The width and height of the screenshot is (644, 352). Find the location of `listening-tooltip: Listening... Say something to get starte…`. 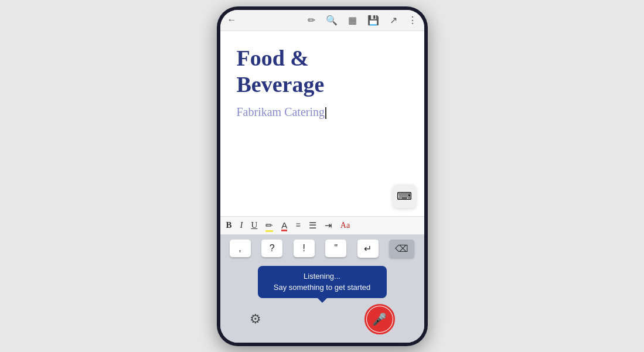

listening-tooltip: Listening... Say something to get starte… is located at coordinates (322, 282).